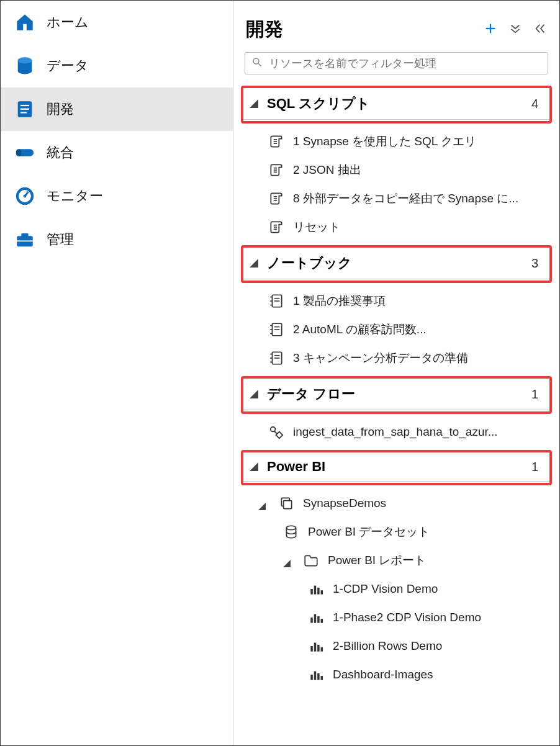 This screenshot has width=560, height=746. Describe the element at coordinates (490, 30) in the screenshot. I see `add-resource-button` at that location.